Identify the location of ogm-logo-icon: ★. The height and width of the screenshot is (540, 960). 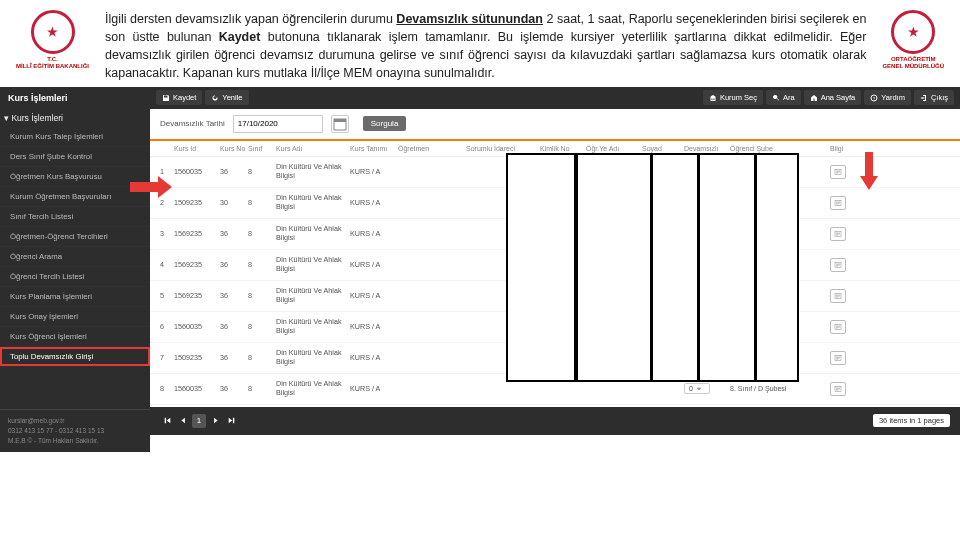
(913, 32).